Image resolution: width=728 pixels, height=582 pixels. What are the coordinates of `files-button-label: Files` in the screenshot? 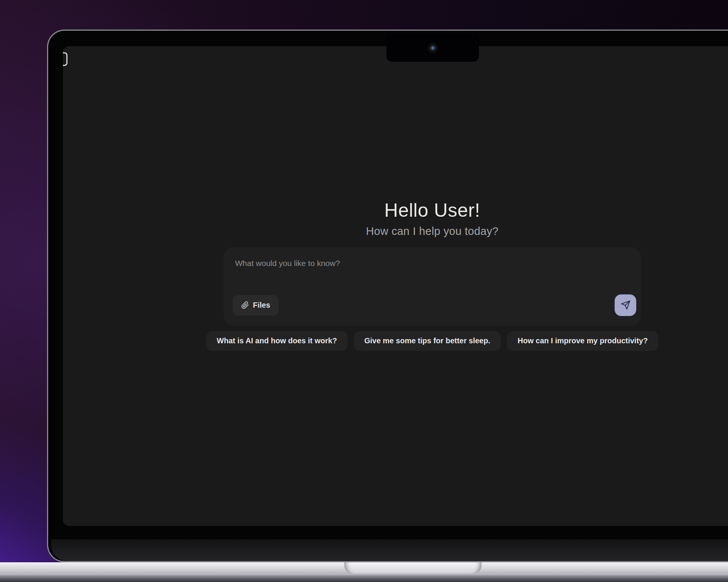 It's located at (262, 305).